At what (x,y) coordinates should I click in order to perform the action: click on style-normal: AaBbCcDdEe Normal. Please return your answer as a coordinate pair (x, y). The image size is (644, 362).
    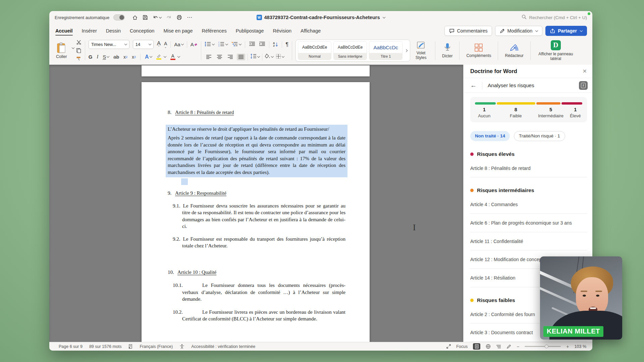
    Looking at the image, I should click on (315, 51).